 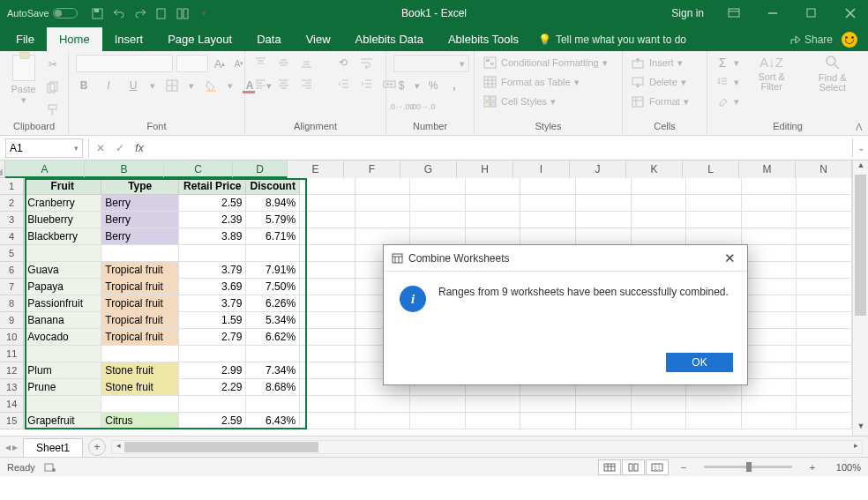 What do you see at coordinates (12, 404) in the screenshot?
I see `row-header-14: 14` at bounding box center [12, 404].